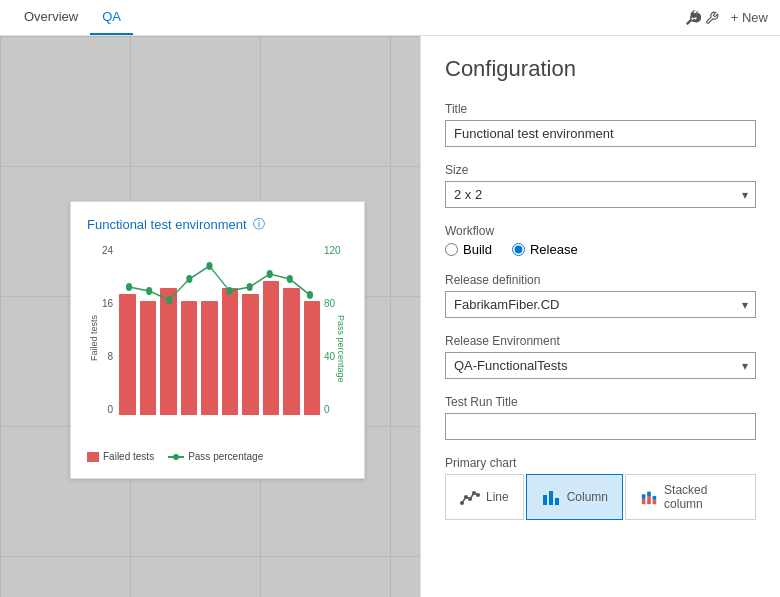 This screenshot has height=597, width=780. I want to click on tab-bar: Overview QA, so click(72, 18).